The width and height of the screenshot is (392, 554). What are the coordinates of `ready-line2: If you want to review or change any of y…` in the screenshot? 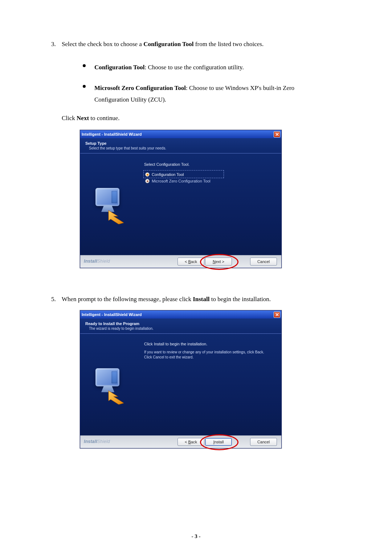 It's located at (208, 355).